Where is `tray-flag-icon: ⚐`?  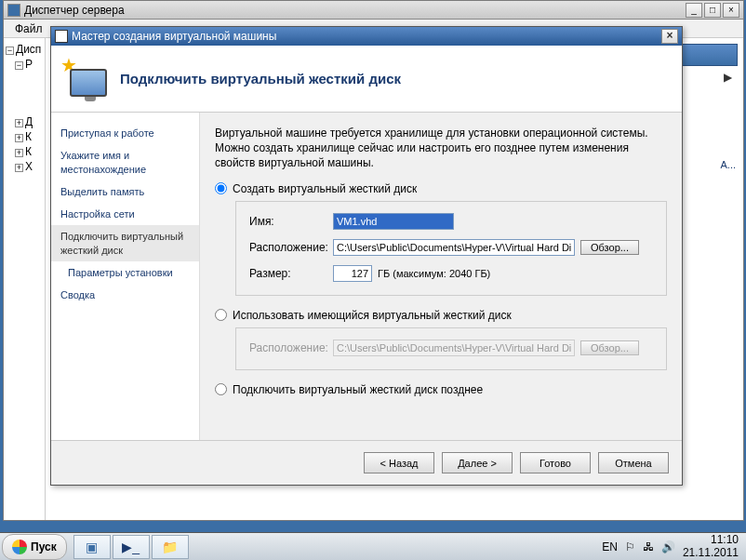 tray-flag-icon: ⚐ is located at coordinates (631, 547).